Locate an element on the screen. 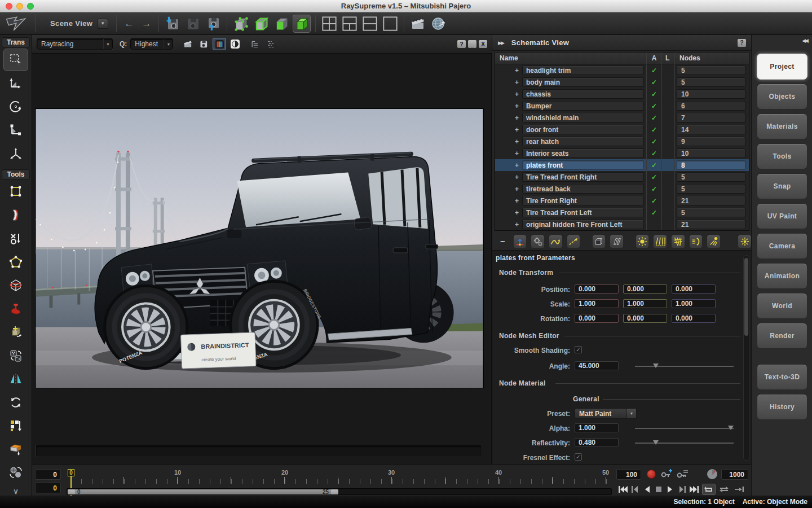 This screenshot has height=508, width=812. end-frame-field: 100 is located at coordinates (629, 474).